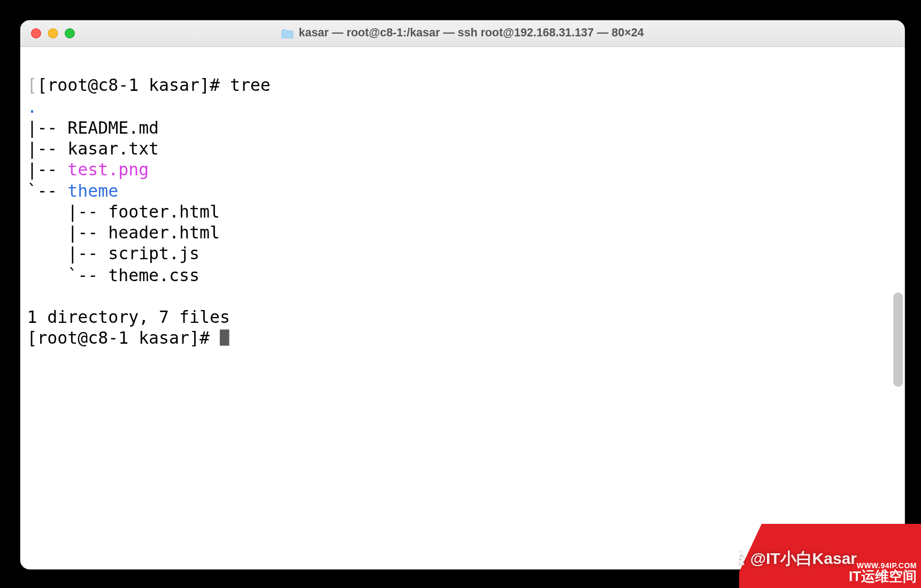 This screenshot has height=588, width=921. Describe the element at coordinates (288, 33) in the screenshot. I see `folder-icon` at that location.